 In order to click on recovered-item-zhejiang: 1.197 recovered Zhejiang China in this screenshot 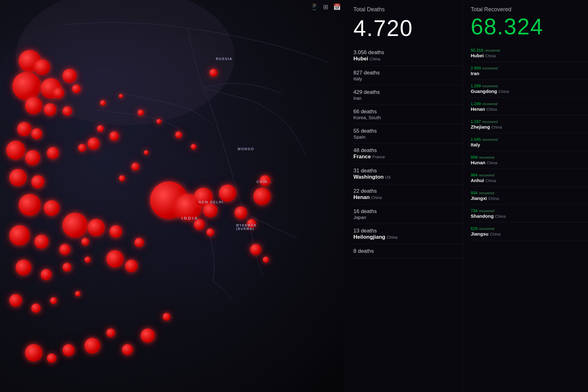, I will do `click(529, 125)`.